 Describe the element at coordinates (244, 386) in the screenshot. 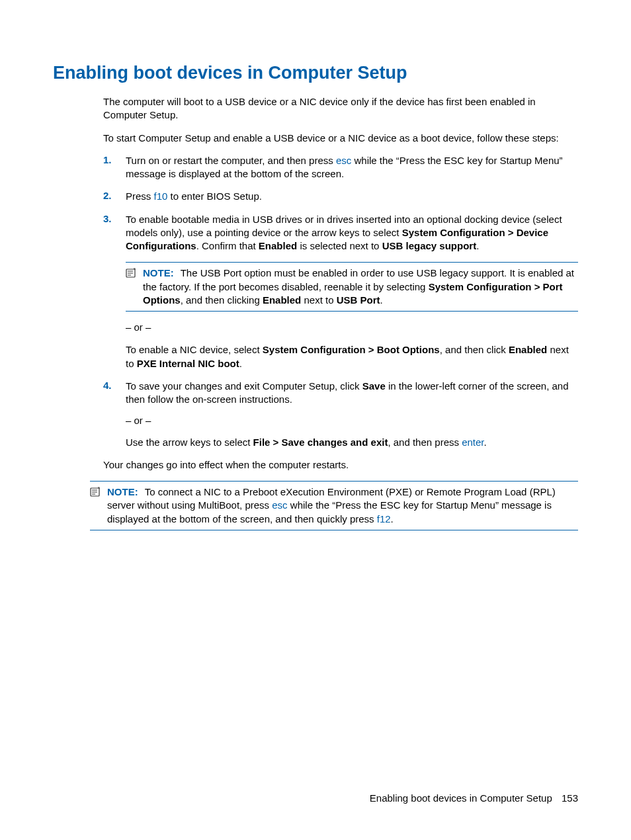

I see `text: To save your changes and exit Computer S…` at that location.